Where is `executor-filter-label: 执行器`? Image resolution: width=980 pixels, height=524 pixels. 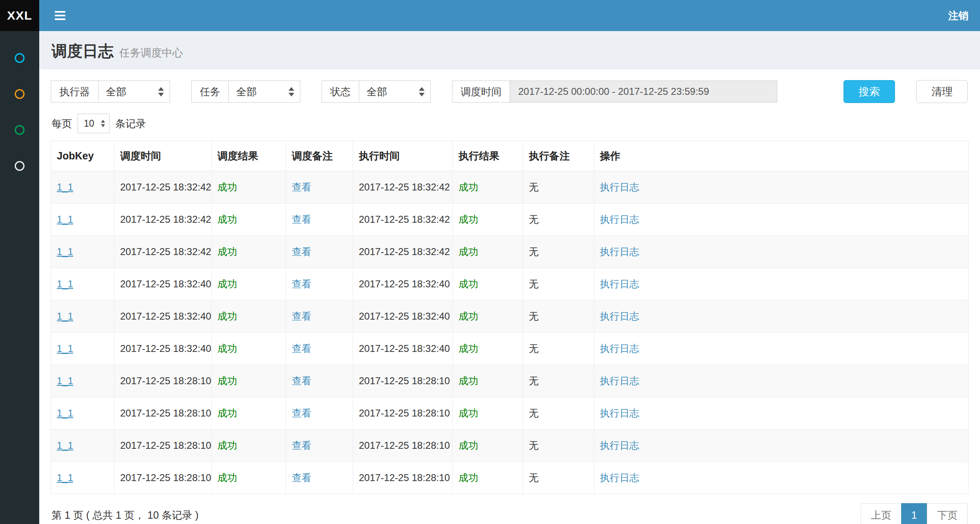
executor-filter-label: 执行器 is located at coordinates (74, 92).